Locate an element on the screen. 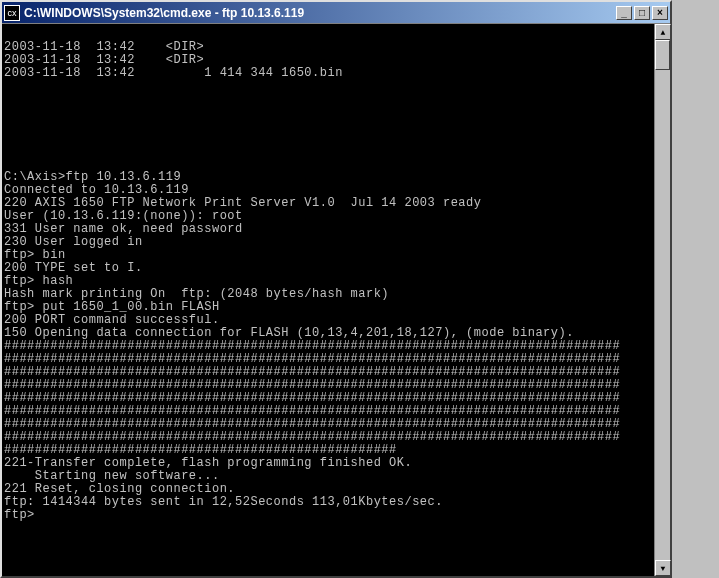 This screenshot has width=719, height=578. scroll-track is located at coordinates (662, 300).